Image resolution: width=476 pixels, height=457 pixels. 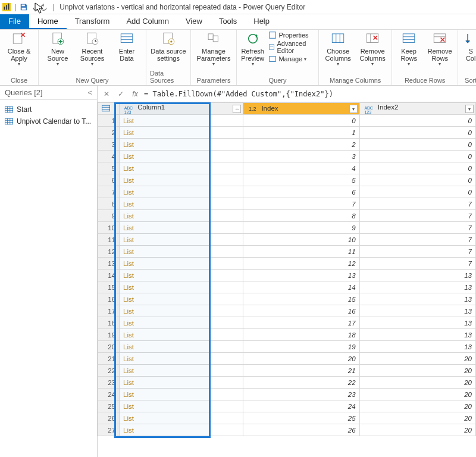 What do you see at coordinates (287, 335) in the screenshot?
I see `table-row: 19List1813` at bounding box center [287, 335].